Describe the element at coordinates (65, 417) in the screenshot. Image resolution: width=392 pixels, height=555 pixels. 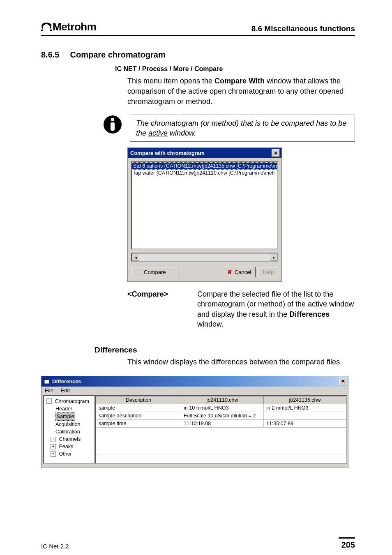
I see `tree-node: Sample` at that location.